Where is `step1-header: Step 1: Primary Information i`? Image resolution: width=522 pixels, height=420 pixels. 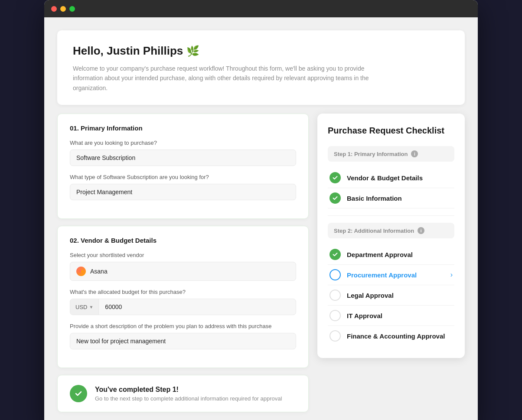 step1-header: Step 1: Primary Information i is located at coordinates (391, 154).